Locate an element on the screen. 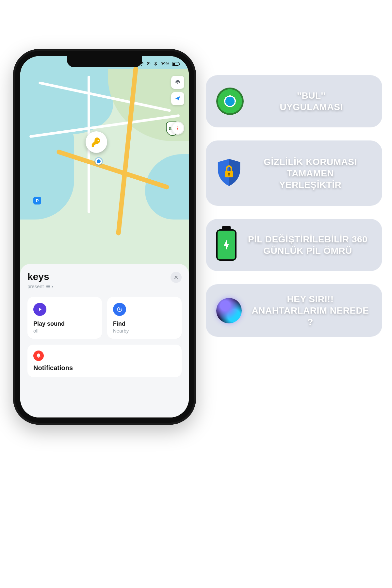  map-marker-label: P is located at coordinates (37, 201).